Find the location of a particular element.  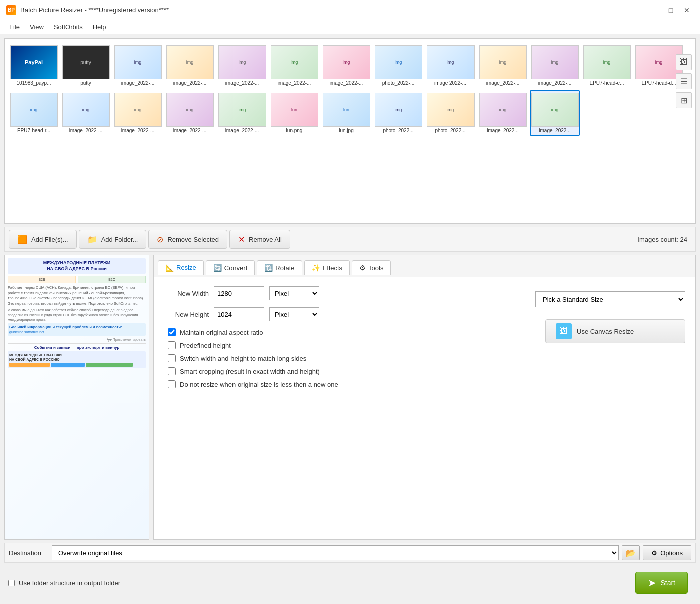

title-bar-text: Batch Picture Resizer - ****Unregistered… is located at coordinates (332, 10).